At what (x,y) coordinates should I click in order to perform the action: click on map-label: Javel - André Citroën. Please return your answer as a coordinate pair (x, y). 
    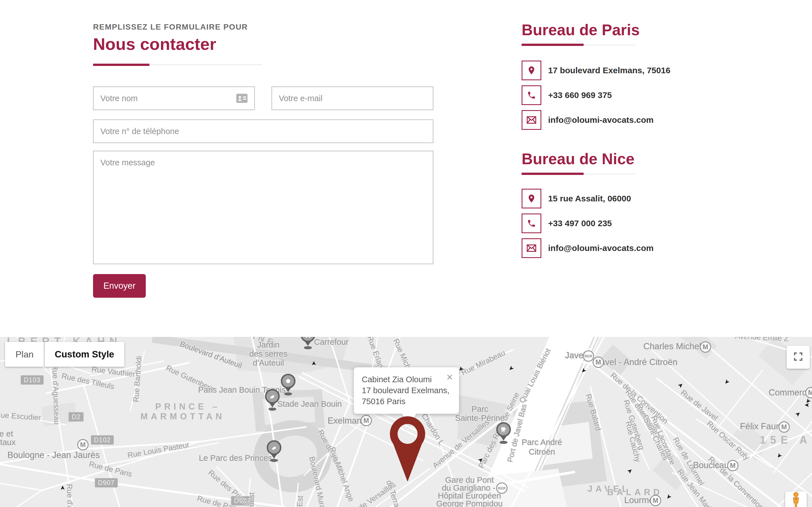
    Looking at the image, I should click on (637, 362).